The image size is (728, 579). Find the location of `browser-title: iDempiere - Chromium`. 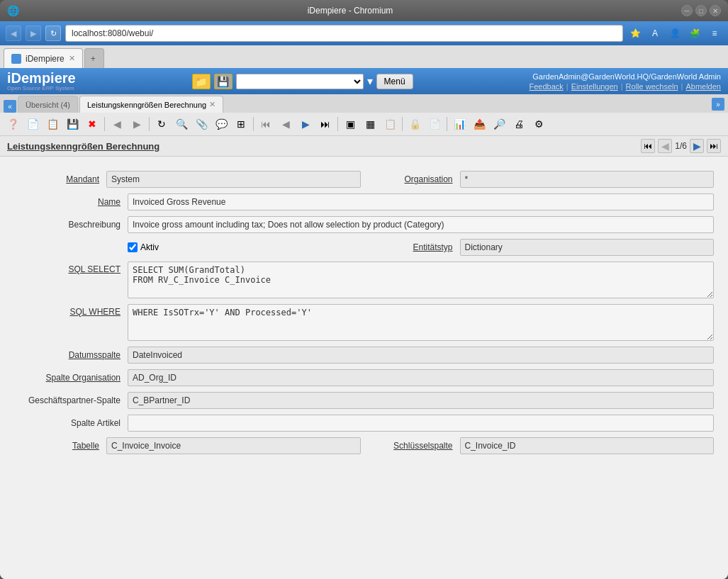

browser-title: iDempiere - Chromium is located at coordinates (350, 11).